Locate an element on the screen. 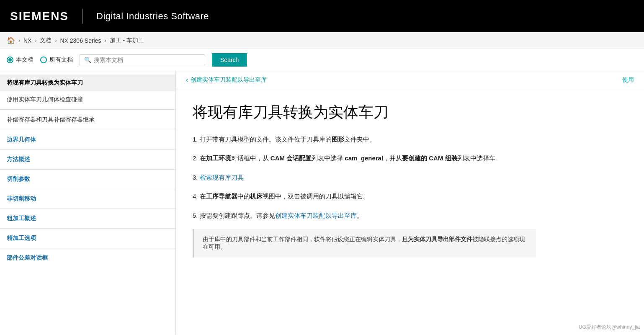 This screenshot has width=644, height=335. breadcrumb-home-icon: 🏠 is located at coordinates (11, 40).